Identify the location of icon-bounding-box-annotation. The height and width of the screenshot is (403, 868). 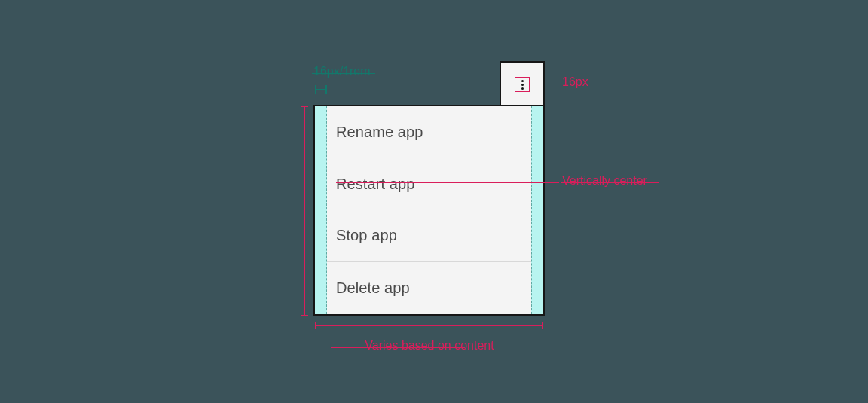
(522, 84).